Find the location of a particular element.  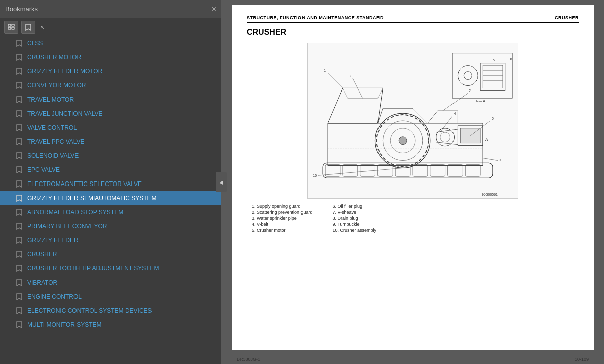

bookmark-item-grizzly-feeder-semiautomatic-system: GRIZZLY FEEDER SEMIAUTOMATIC SYSTEM is located at coordinates (111, 198).